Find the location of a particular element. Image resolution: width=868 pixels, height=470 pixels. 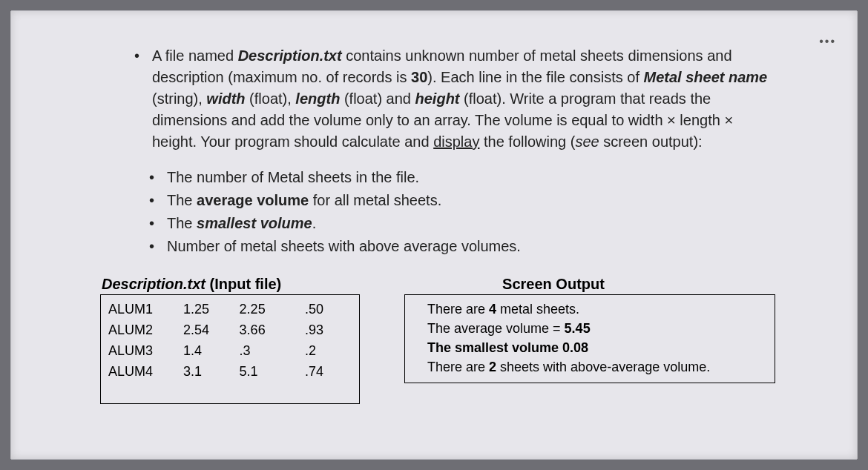

see-word: see is located at coordinates (587, 142).